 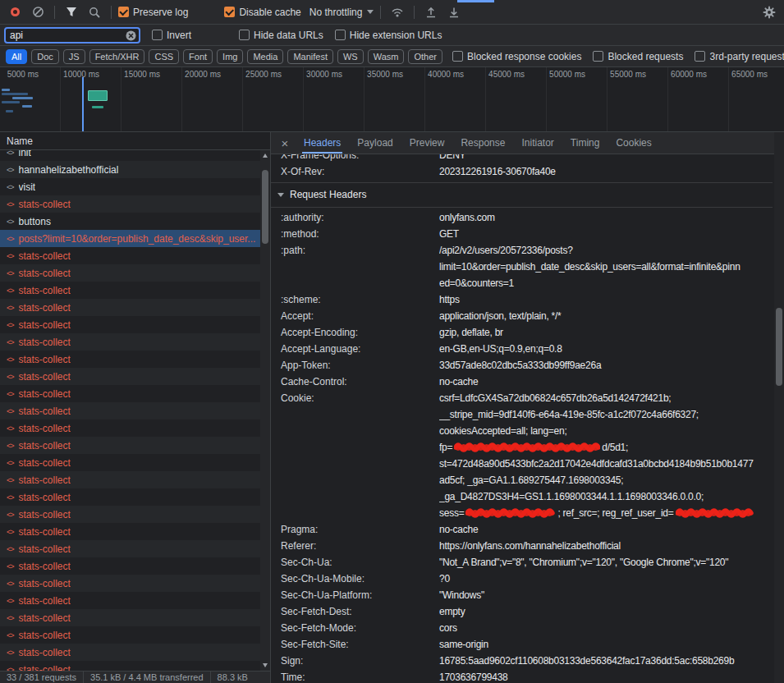 What do you see at coordinates (386, 57) in the screenshot?
I see `filter-chip-wasm: Wasm` at bounding box center [386, 57].